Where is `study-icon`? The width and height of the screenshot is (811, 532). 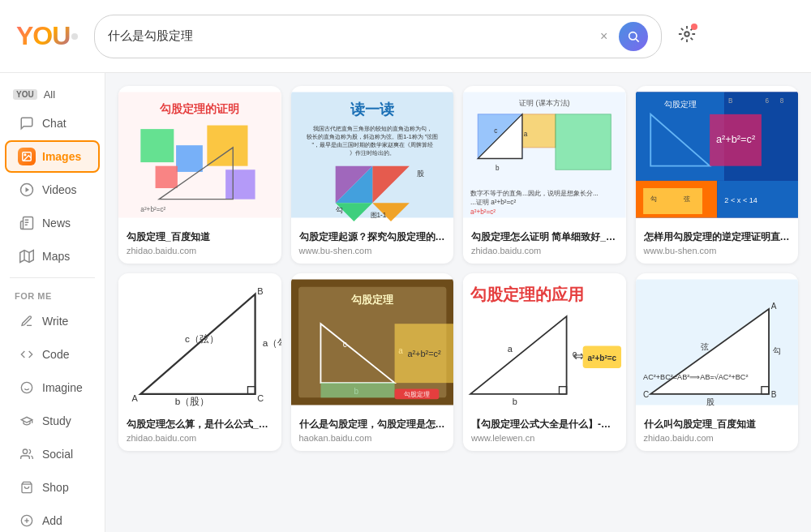 study-icon is located at coordinates (27, 421).